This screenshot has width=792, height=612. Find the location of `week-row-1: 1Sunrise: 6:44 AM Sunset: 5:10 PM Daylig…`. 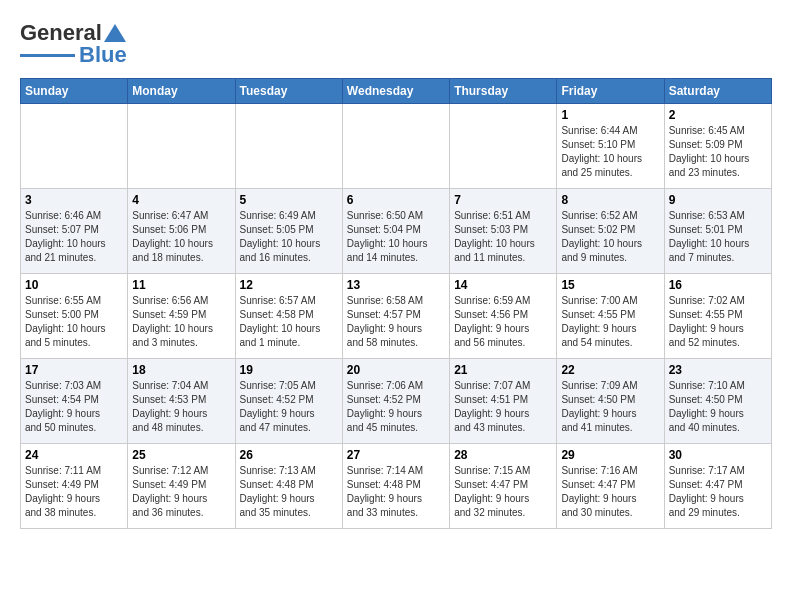

week-row-1: 1Sunrise: 6:44 AM Sunset: 5:10 PM Daylig… is located at coordinates (396, 146).